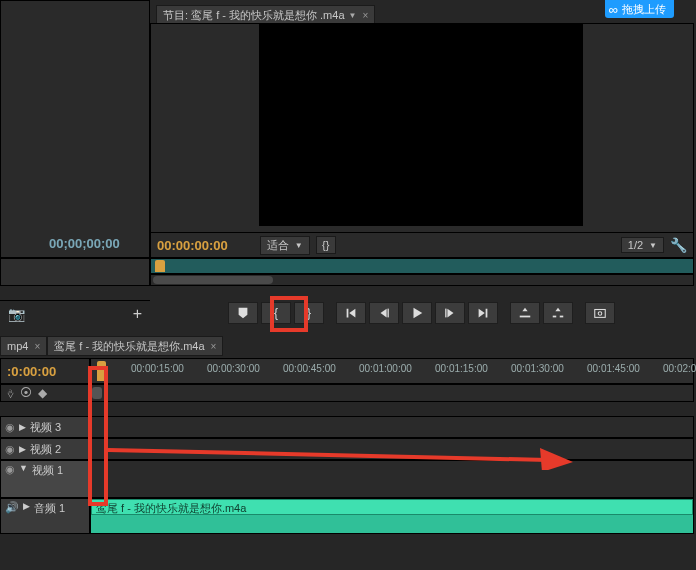 This screenshot has height=570, width=696. What do you see at coordinates (278, 246) in the screenshot?
I see `zoom-fit-label: 适合` at bounding box center [278, 246].